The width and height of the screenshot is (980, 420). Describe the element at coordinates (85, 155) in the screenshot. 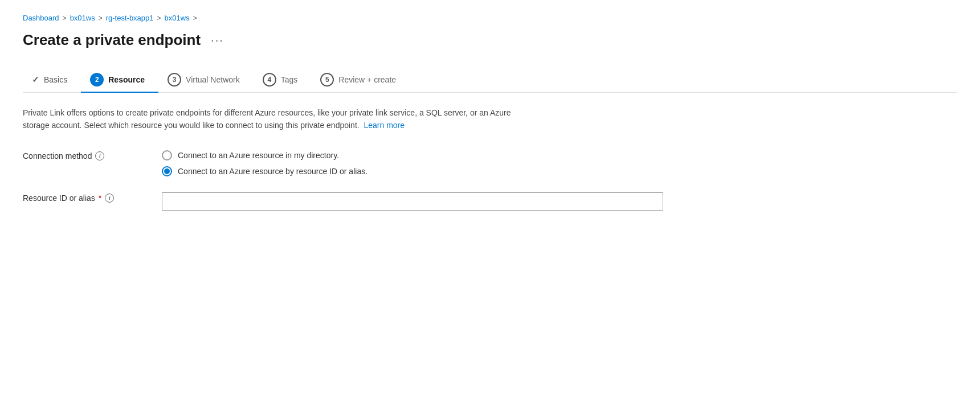

I see `connection-method-label: Connection method i` at that location.